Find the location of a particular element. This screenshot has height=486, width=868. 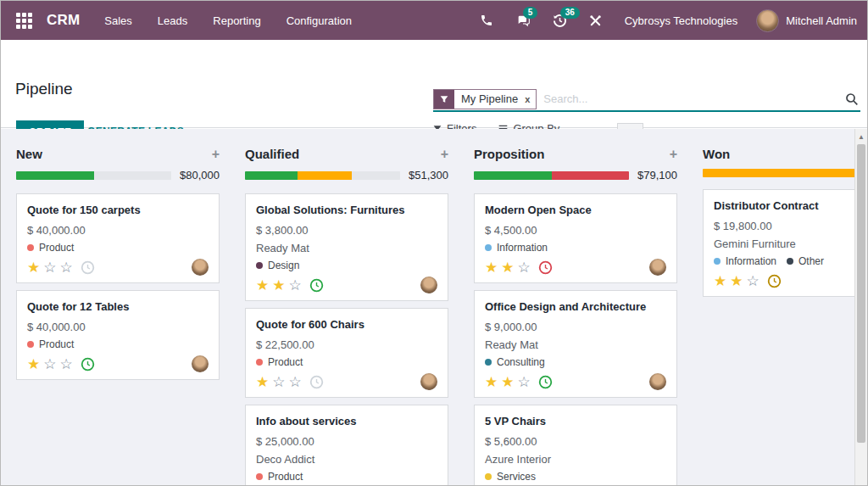

kanban-card: Modern Open Space $ 4,500.00 Information… is located at coordinates (576, 238).